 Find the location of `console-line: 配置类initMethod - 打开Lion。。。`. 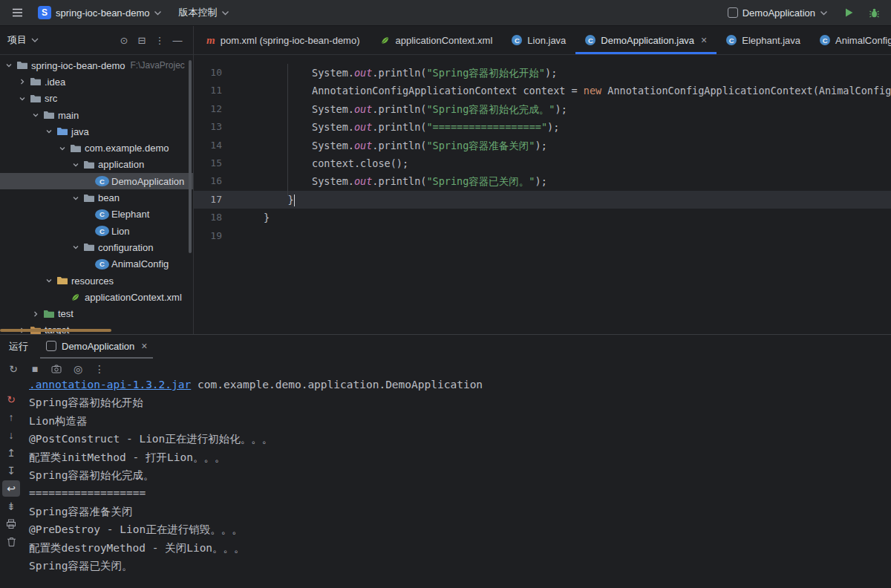

console-line: 配置类initMethod - 打开Lion。。。 is located at coordinates (460, 457).